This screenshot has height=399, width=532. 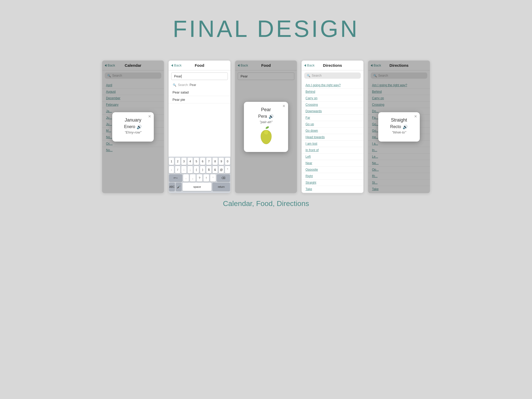 What do you see at coordinates (179, 187) in the screenshot?
I see `kb-key-mic: 🎤` at bounding box center [179, 187].